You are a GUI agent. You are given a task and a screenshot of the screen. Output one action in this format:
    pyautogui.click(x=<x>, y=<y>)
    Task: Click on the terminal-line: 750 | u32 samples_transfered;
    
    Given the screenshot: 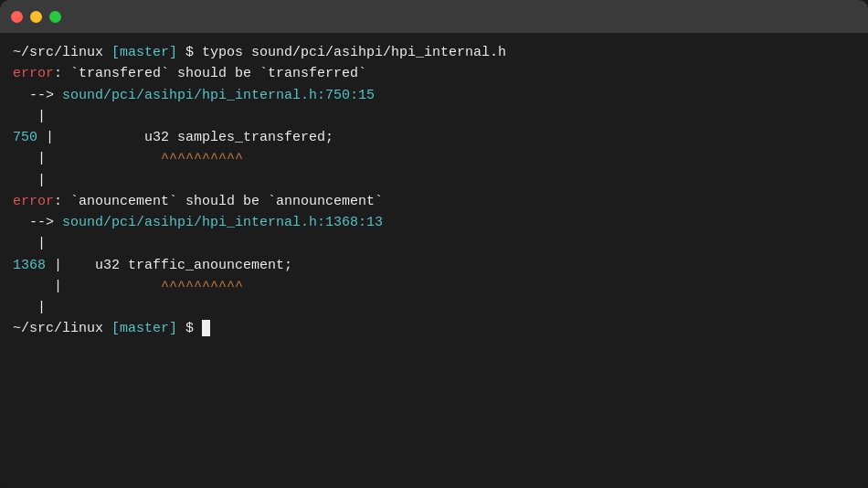 What is the action you would take?
    pyautogui.click(x=434, y=137)
    